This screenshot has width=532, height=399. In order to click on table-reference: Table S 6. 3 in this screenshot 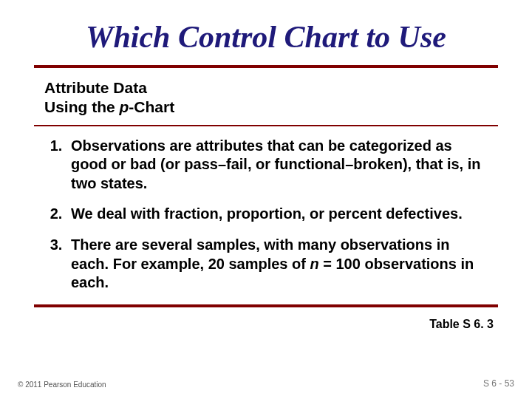, I will do `click(264, 324)`.